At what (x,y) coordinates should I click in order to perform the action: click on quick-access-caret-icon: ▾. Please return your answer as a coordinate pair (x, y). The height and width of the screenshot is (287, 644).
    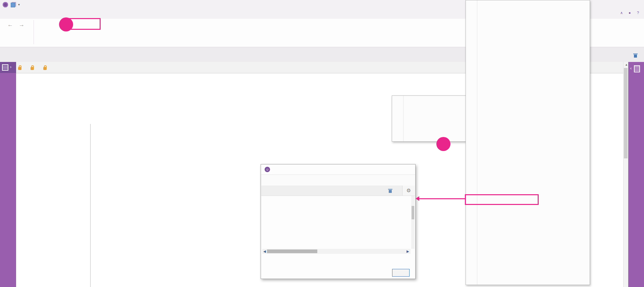
    Looking at the image, I should click on (19, 5).